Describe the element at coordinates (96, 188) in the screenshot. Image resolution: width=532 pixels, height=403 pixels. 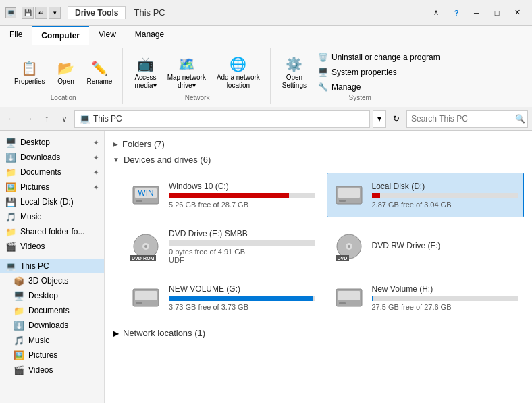
I see `pictures-pin: ✦` at that location.